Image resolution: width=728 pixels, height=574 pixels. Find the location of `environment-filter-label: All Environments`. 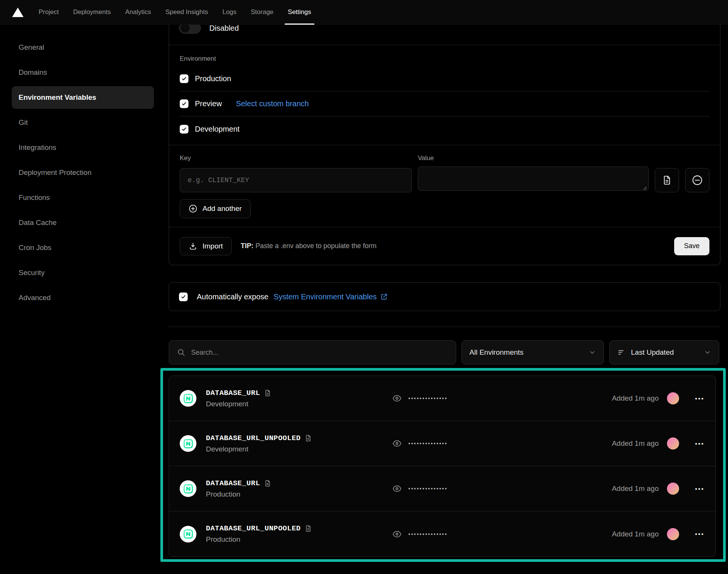

environment-filter-label: All Environments is located at coordinates (526, 352).